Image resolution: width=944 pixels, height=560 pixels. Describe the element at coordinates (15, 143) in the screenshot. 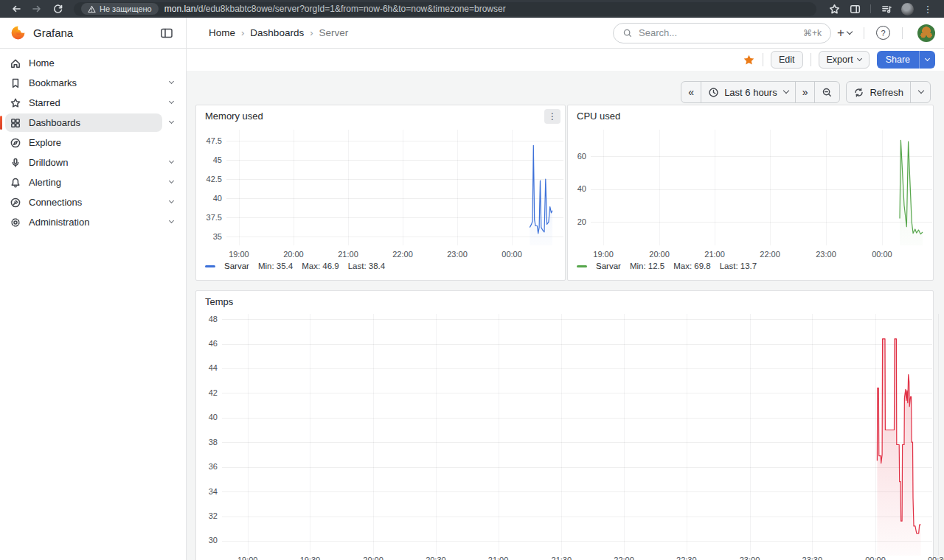

I see `compass-icon` at that location.